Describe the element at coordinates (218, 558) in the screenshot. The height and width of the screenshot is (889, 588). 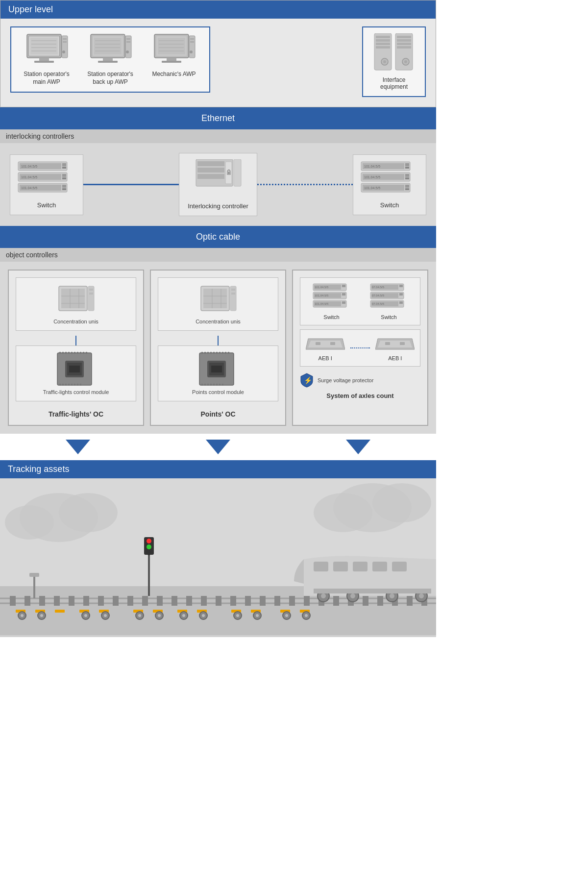
I see `tracking-illustration` at that location.